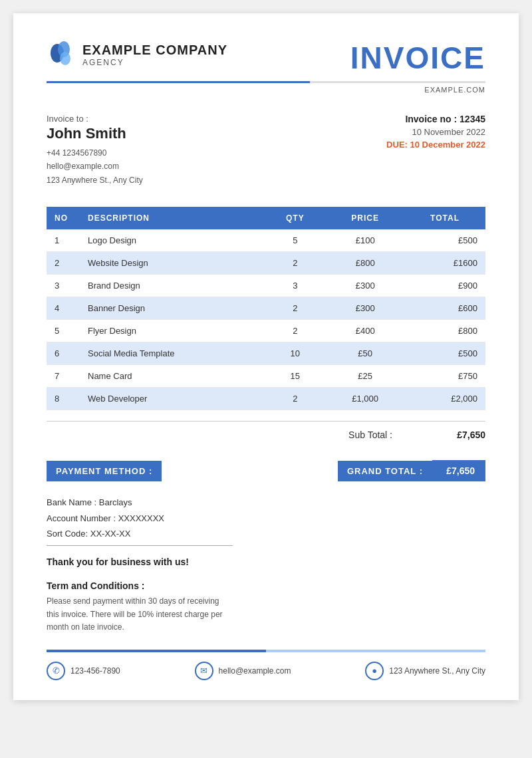 The height and width of the screenshot is (758, 532). Describe the element at coordinates (63, 399) in the screenshot. I see `cell-no: 8` at that location.